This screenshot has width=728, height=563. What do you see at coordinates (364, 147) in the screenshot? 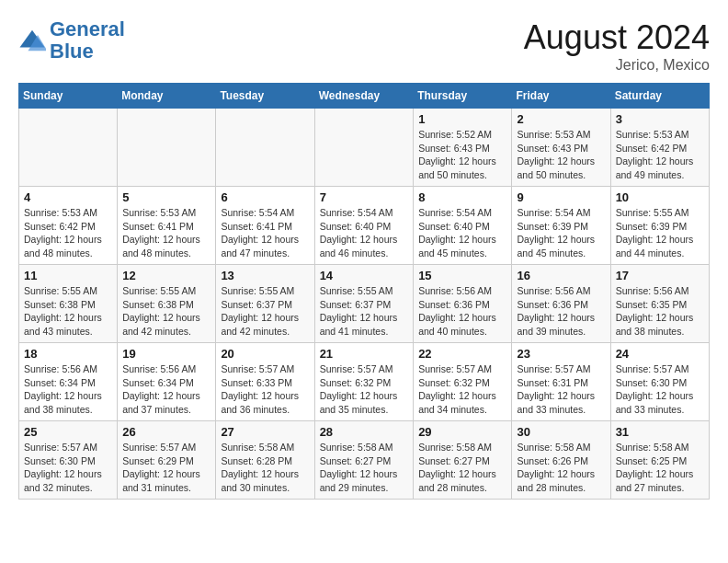
I see `calendar-week-1: 1Sunrise: 5:52 AM Sunset: 6:43 PM Daylig…` at bounding box center [364, 147].